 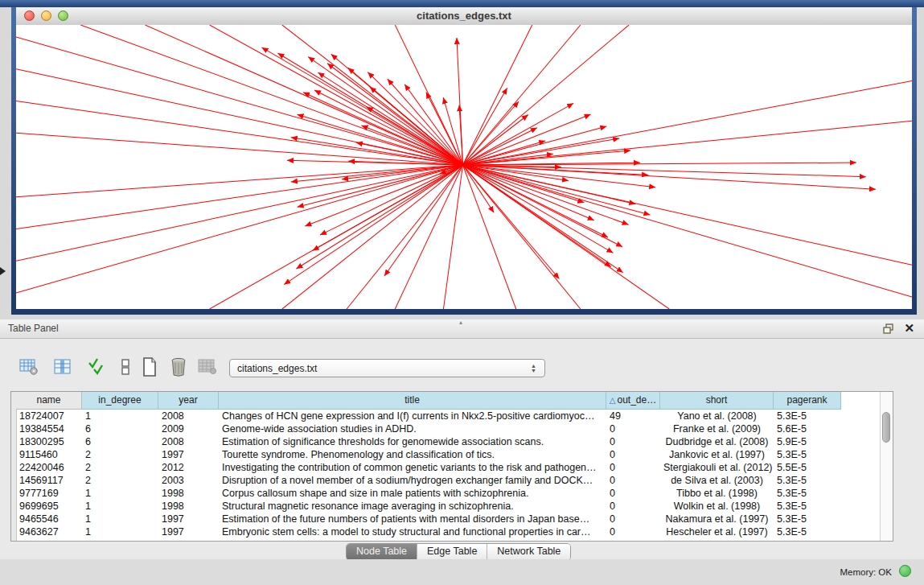 I want to click on delete-table-icon, so click(x=179, y=367).